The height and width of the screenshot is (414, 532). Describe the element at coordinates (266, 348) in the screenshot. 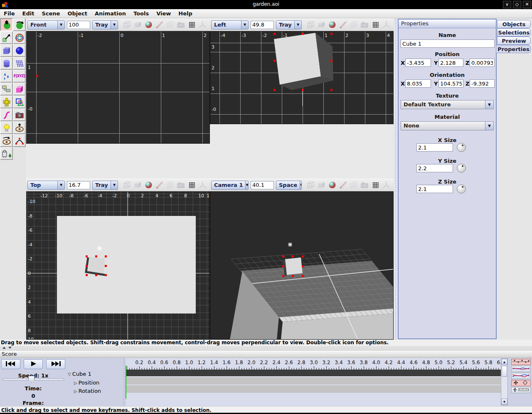

I see `score-splitter` at that location.